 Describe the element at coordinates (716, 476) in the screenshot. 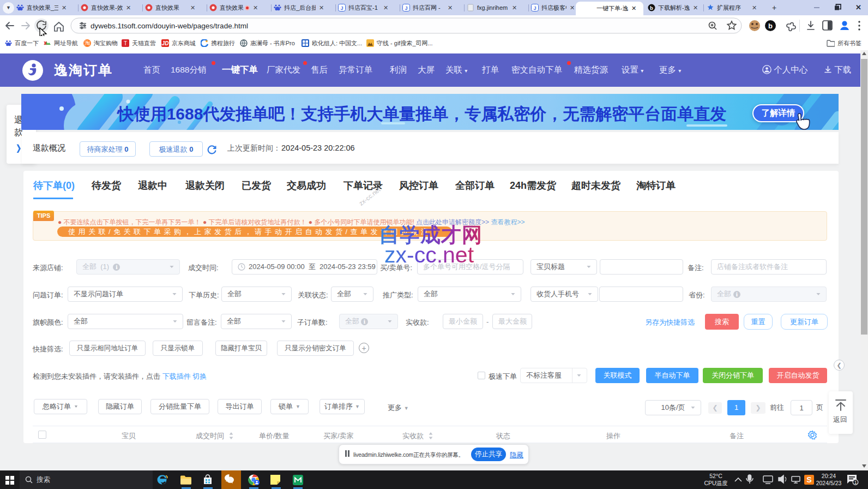

I see `svg-text: 52°C` at that location.